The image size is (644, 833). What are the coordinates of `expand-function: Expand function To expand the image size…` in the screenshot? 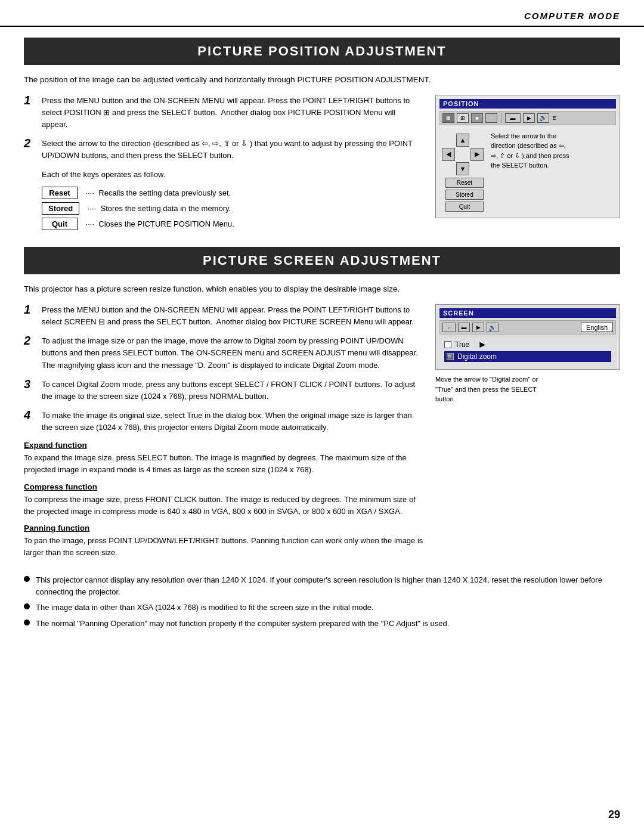 It's located at (224, 458).